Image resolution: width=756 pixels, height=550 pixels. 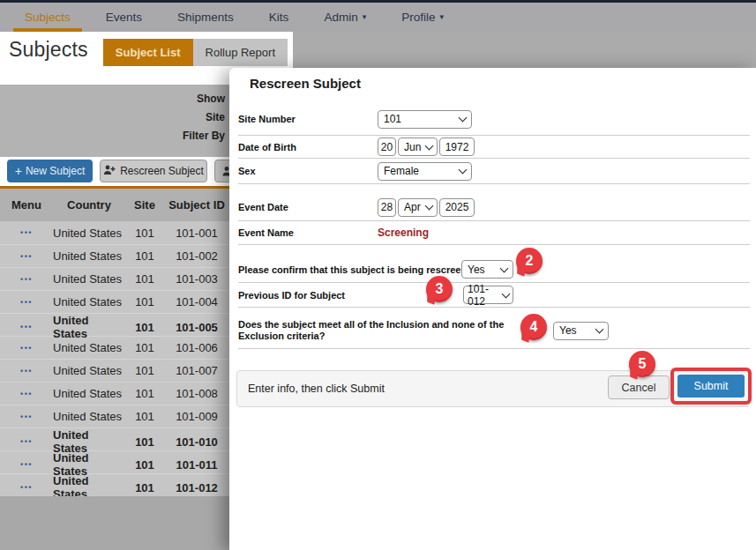 What do you see at coordinates (115, 324) in the screenshot?
I see `table-row: ••• United States 101 101-005` at bounding box center [115, 324].